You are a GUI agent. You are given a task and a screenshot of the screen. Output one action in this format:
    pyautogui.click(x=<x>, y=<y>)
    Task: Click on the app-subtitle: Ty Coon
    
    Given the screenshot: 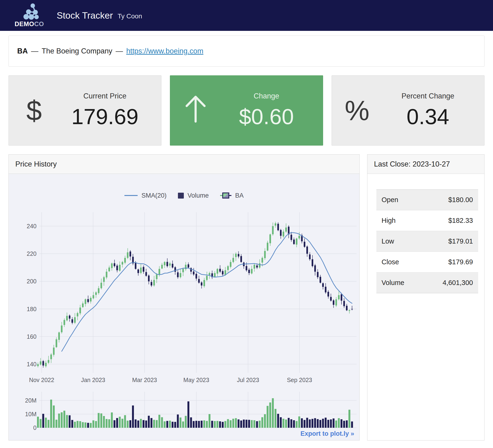 What is the action you would take?
    pyautogui.click(x=130, y=16)
    